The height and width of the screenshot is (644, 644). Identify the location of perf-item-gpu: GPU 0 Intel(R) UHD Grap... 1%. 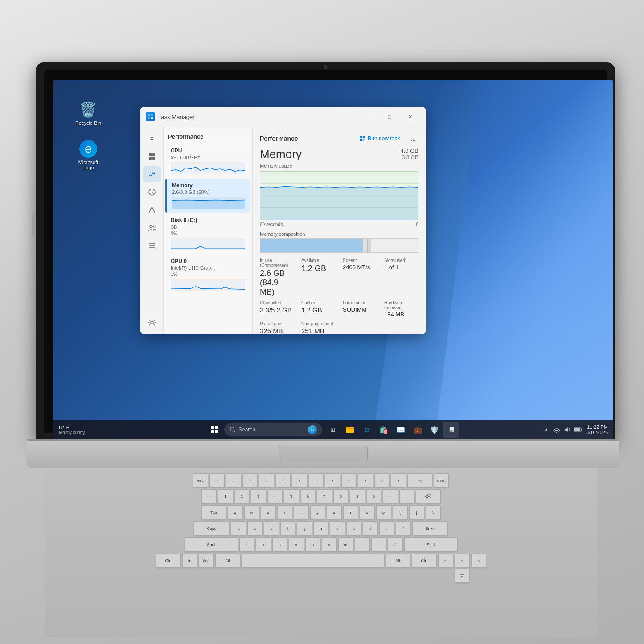
(208, 275).